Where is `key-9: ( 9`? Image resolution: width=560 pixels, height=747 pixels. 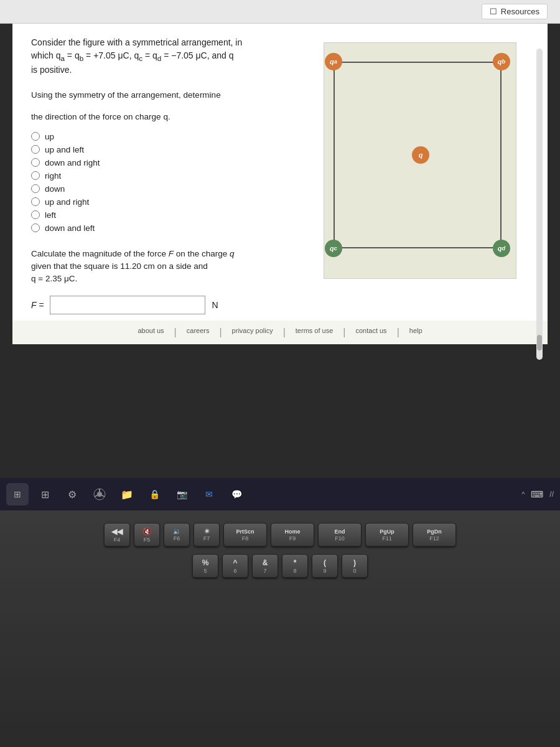 key-9: ( 9 is located at coordinates (325, 566).